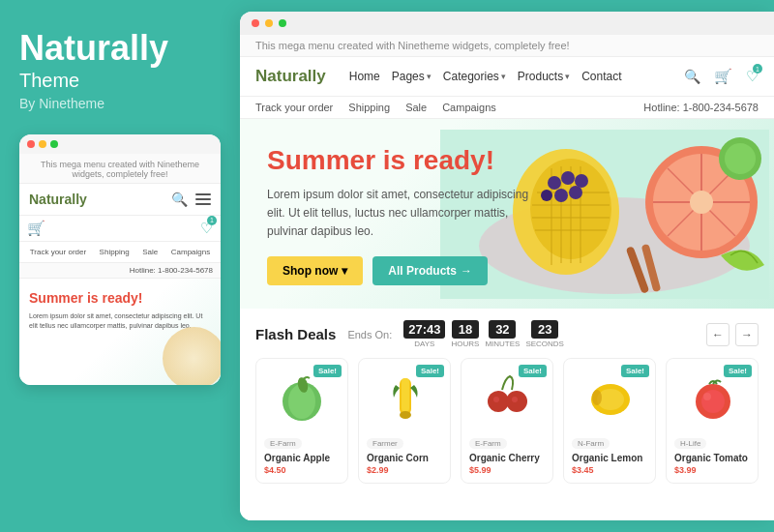 Image resolution: width=774 pixels, height=532 pixels. Describe the element at coordinates (180, 199) in the screenshot. I see `mobile-search-icon: 🔍` at that location.